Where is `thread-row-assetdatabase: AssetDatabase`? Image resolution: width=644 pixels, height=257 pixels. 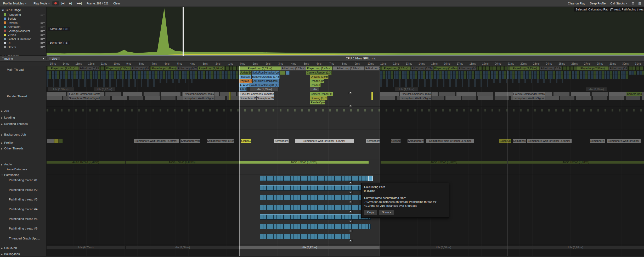 thread-row-assetdatabase: AssetDatabase is located at coordinates (23, 169).